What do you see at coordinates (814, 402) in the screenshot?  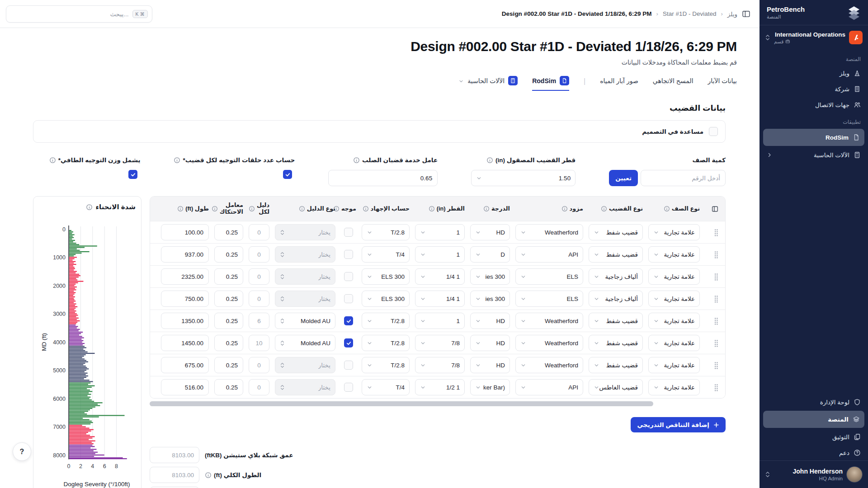 I see `sidebar-item-لوحة-الإدارة: لوحة الإدارة` at bounding box center [814, 402].